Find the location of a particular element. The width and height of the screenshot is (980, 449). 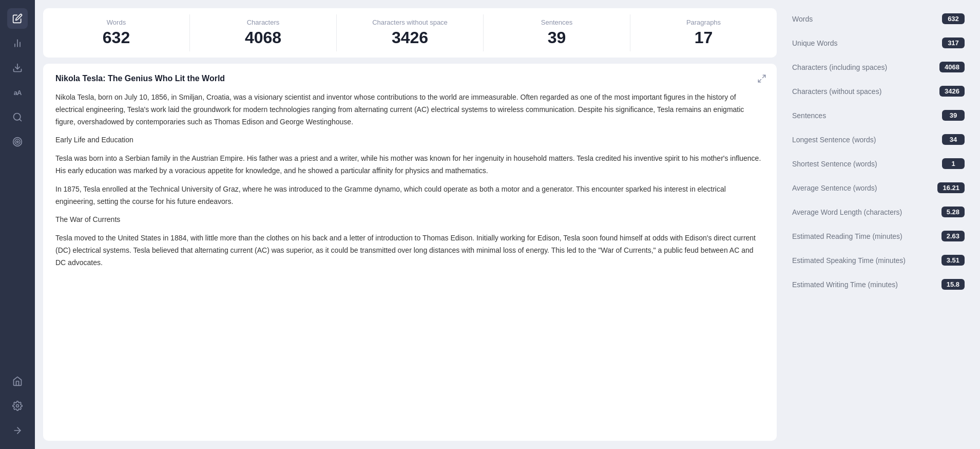

characters-nospace-label: Characters without space is located at coordinates (410, 23).